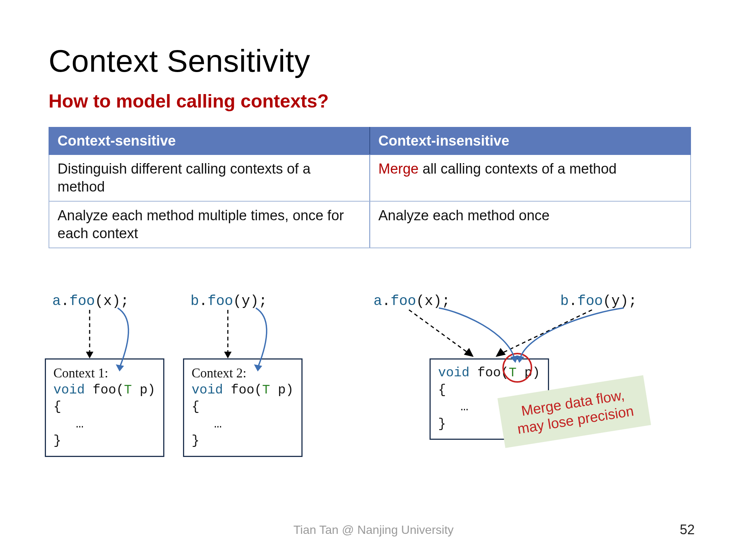 The width and height of the screenshot is (747, 560). What do you see at coordinates (530, 225) in the screenshot?
I see `table-cell: Analyze each method once` at bounding box center [530, 225].